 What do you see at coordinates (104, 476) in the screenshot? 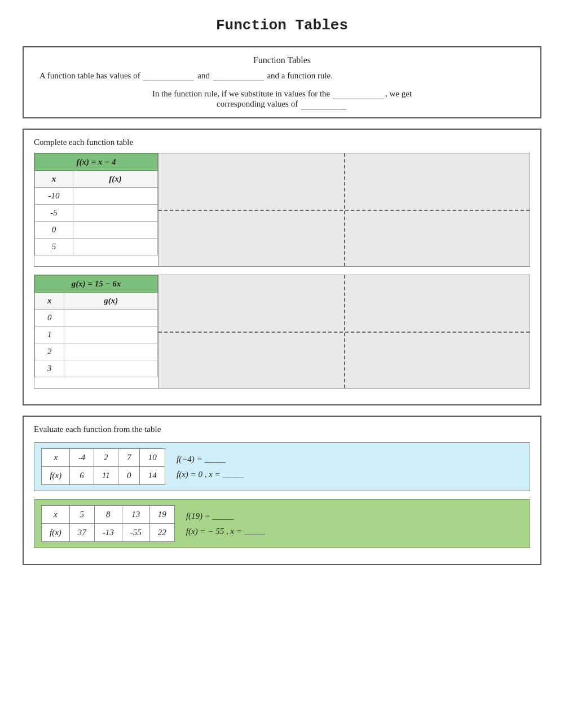
I see `table-row: f(x)611014` at bounding box center [104, 476].